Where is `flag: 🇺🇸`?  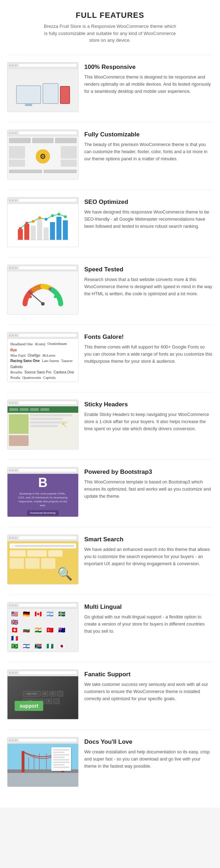
flag: 🇺🇸 is located at coordinates (15, 614).